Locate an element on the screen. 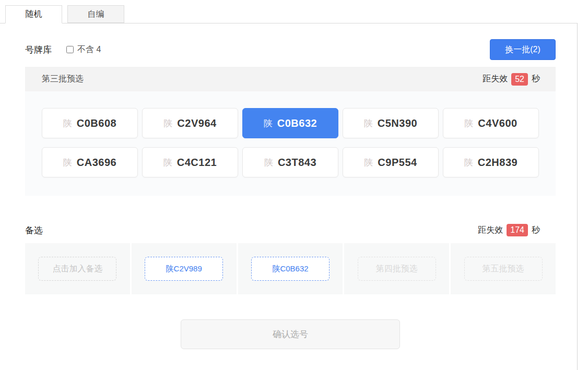 The image size is (588, 370). plate-number: C4V600 is located at coordinates (497, 123).